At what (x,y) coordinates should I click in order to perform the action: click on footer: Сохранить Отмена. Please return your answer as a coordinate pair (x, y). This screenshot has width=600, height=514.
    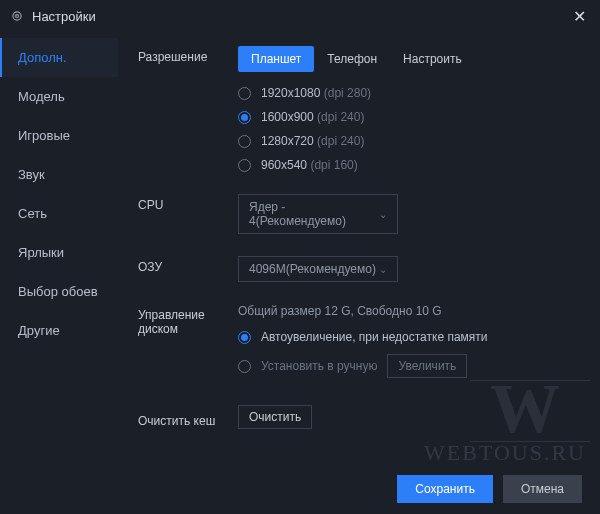
    Looking at the image, I should click on (300, 489).